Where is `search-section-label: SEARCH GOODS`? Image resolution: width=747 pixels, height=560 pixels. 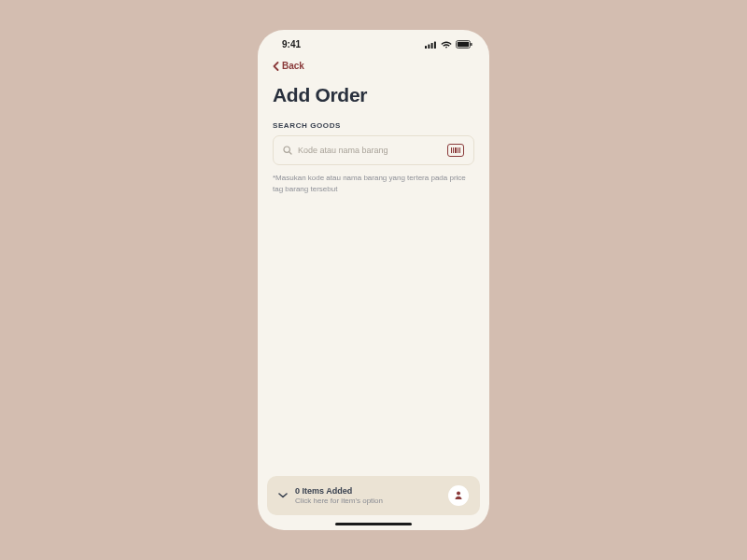
search-section-label: SEARCH GOODS is located at coordinates (374, 123).